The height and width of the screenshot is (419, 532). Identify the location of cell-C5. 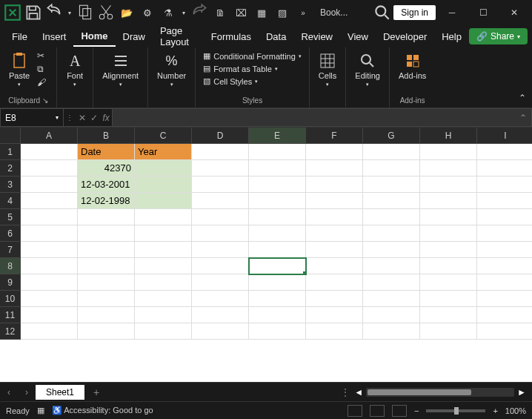
(163, 217).